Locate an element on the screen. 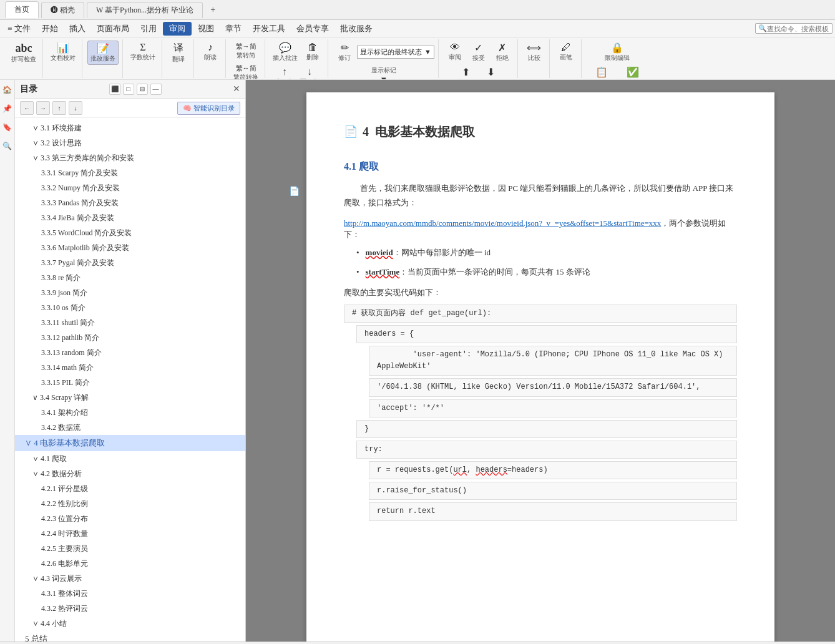  ink-button: 🖊 画笔 is located at coordinates (566, 52).